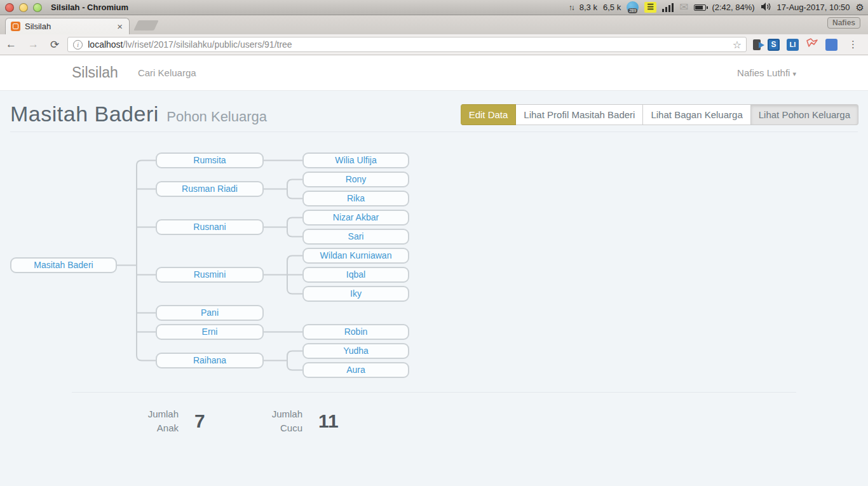 The image size is (868, 486). Describe the element at coordinates (210, 274) in the screenshot. I see `tree-node-child: Rusmini` at that location.